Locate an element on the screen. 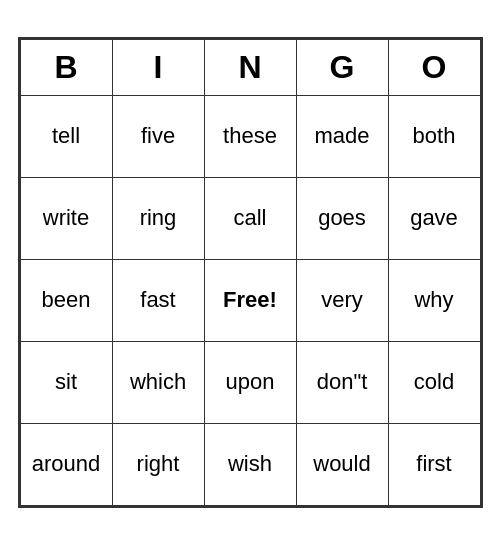 The height and width of the screenshot is (544, 500). table-row: beenfastFree!verywhy is located at coordinates (250, 300).